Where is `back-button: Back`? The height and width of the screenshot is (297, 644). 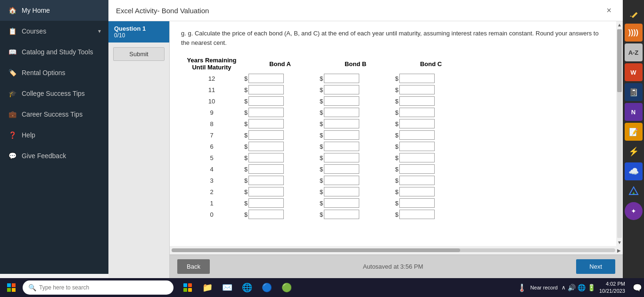
back-button: Back is located at coordinates (193, 266).